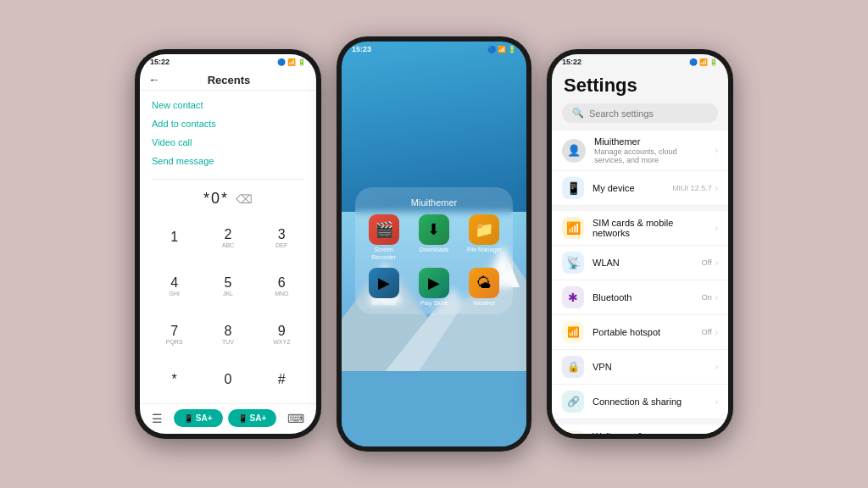  What do you see at coordinates (710, 332) in the screenshot?
I see `hotspot-right: Off ›` at bounding box center [710, 332].